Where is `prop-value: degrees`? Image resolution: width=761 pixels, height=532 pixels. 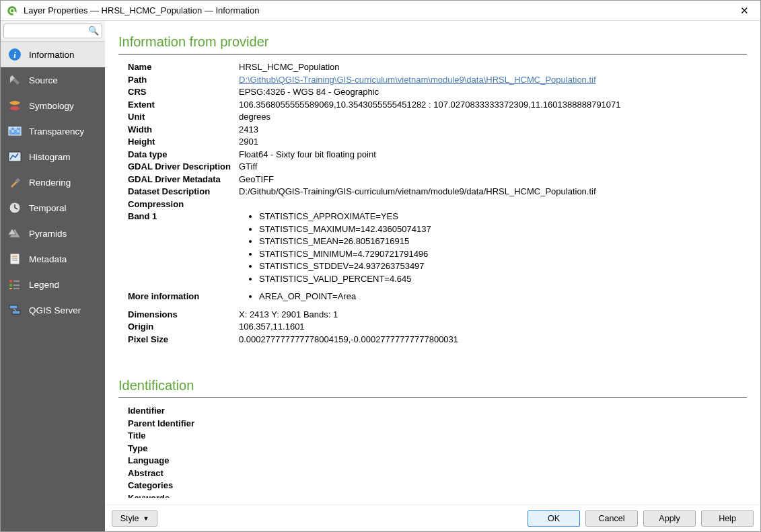
prop-value: degrees is located at coordinates (493, 117).